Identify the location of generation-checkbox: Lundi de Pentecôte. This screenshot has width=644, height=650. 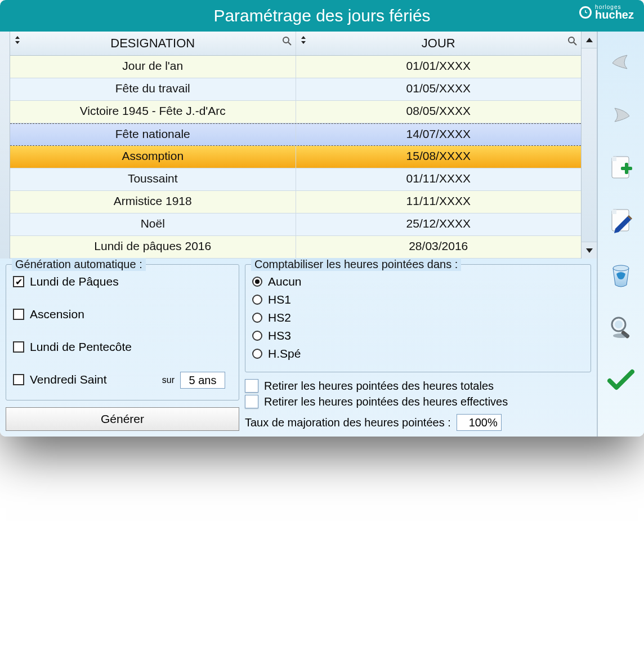
(123, 347).